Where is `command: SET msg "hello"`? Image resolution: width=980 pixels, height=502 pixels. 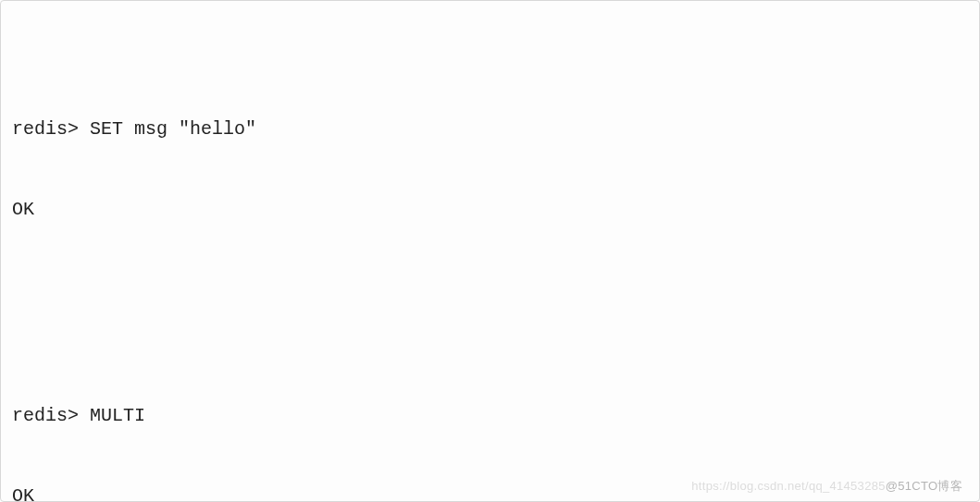 command: SET msg "hello" is located at coordinates (173, 129).